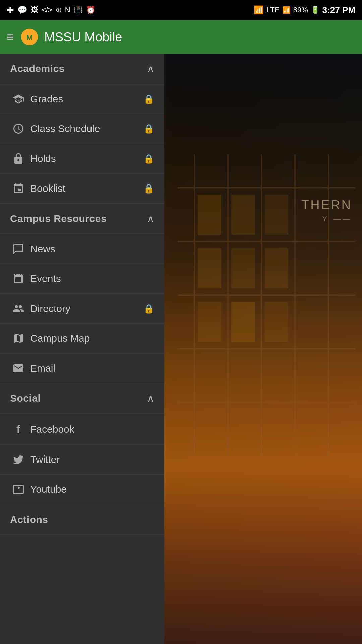 The height and width of the screenshot is (644, 362). Describe the element at coordinates (181, 10) in the screenshot. I see `status-bar: ✚ 💬 🖼 </> ⊕ N 📳 ⏰ 📶 LTE 📶 89% 🔋 3:27 PM` at that location.